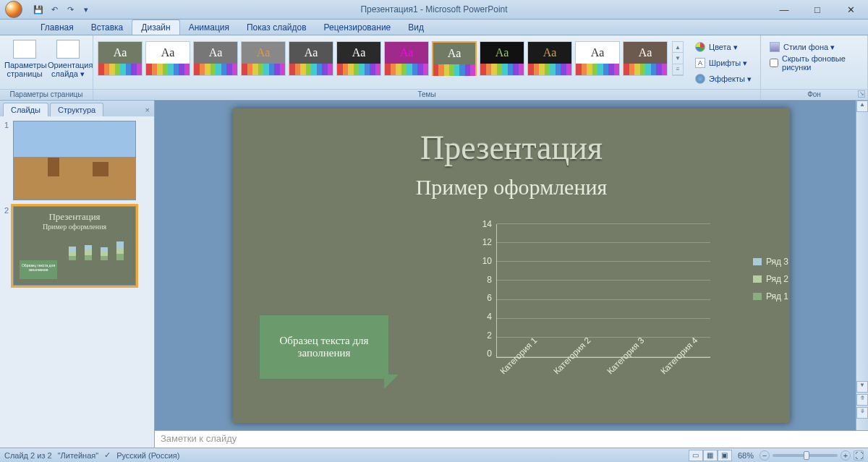  What do you see at coordinates (416, 27) in the screenshot?
I see `tab-view: Вид` at bounding box center [416, 27].